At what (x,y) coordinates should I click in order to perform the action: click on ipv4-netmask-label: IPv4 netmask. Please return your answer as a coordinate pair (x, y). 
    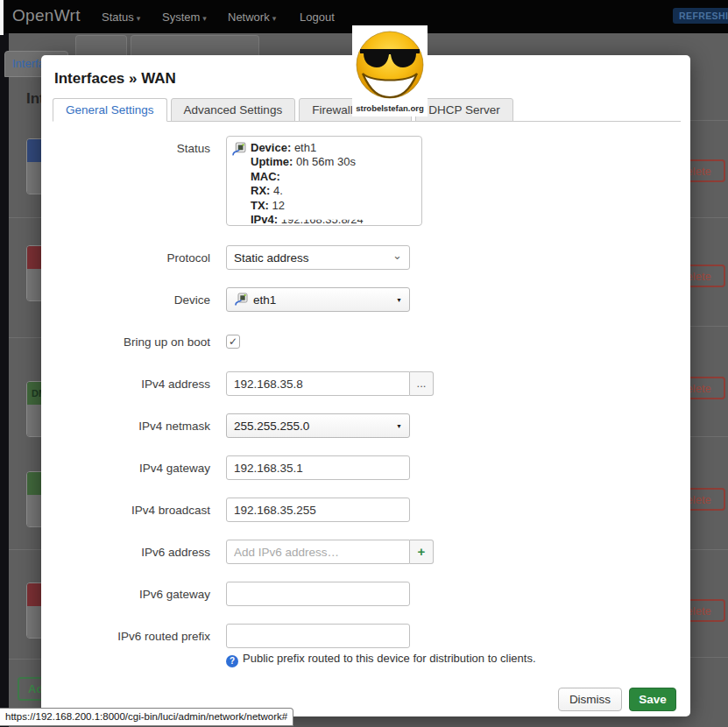
    Looking at the image, I should click on (126, 426).